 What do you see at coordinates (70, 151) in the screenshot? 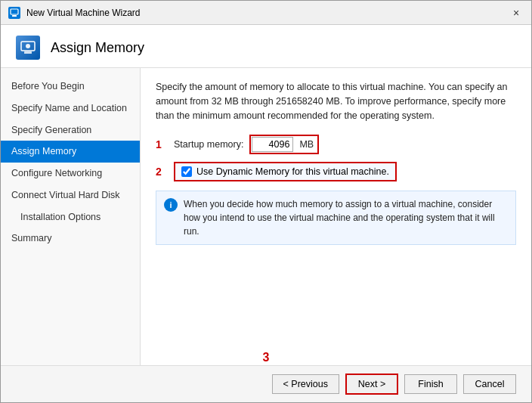
I see `sidebar-item-assign-memory: Assign Memory` at bounding box center [70, 151].